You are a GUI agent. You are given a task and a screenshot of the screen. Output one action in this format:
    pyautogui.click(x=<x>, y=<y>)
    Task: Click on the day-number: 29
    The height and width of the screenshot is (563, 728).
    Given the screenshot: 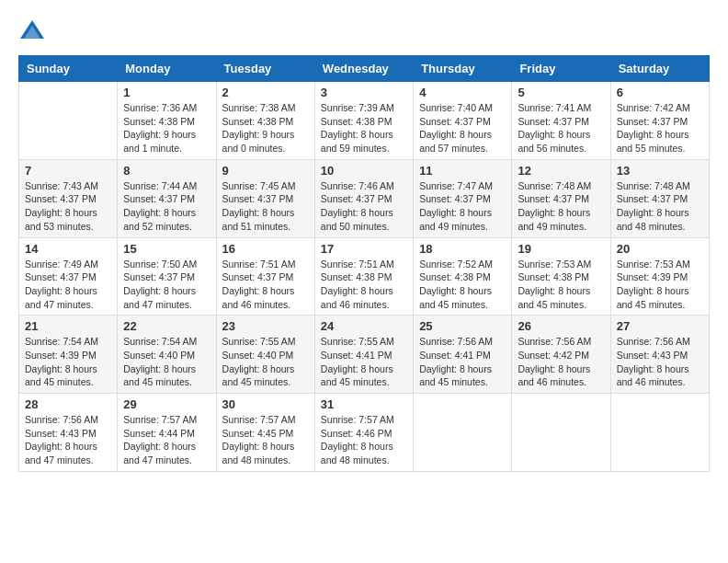 What is the action you would take?
    pyautogui.click(x=166, y=405)
    